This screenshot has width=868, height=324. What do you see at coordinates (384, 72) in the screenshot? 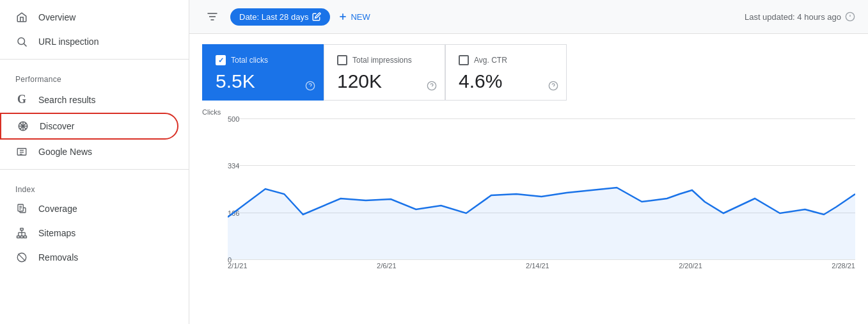
I see `metric-card-total-impressions: Total impressions 120K` at bounding box center [384, 72].